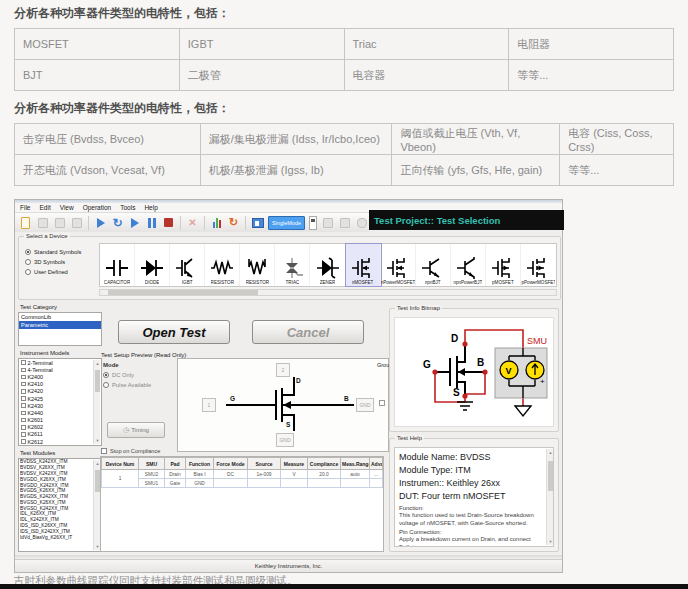 The image size is (688, 589). Describe the element at coordinates (26, 223) in the screenshot. I see `new-project-icon` at that location.